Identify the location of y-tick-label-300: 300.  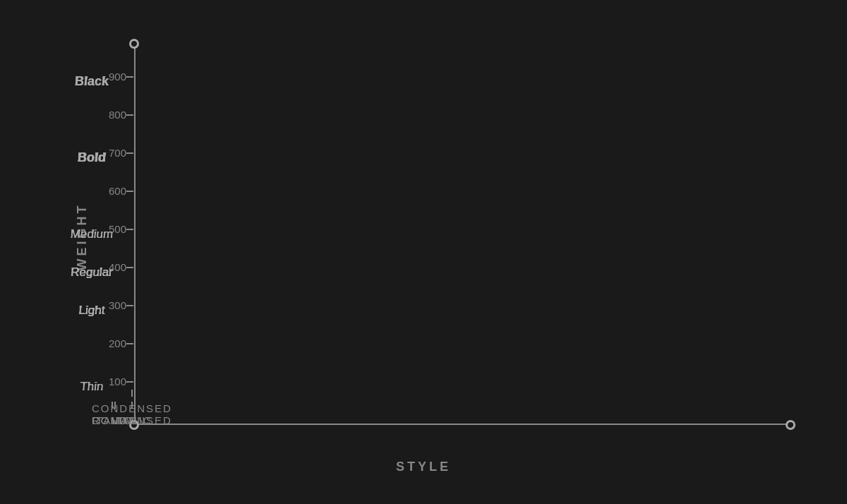
(114, 305).